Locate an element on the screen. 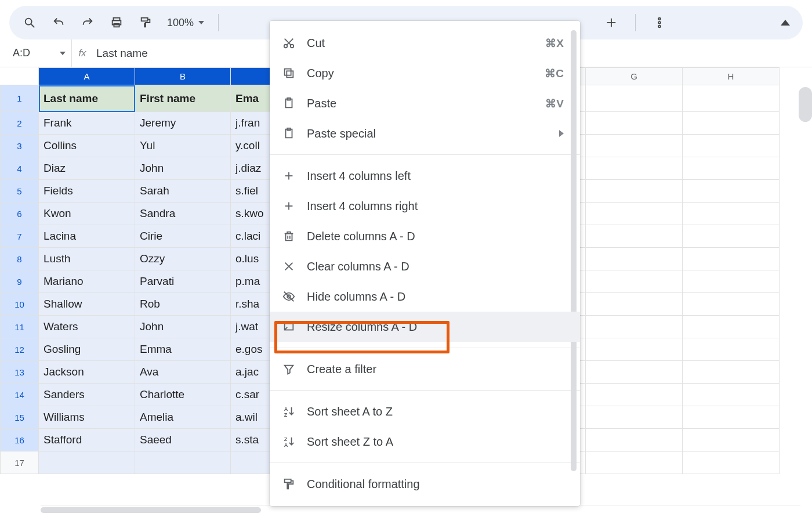 This screenshot has width=812, height=531. row-header: 10 is located at coordinates (20, 304).